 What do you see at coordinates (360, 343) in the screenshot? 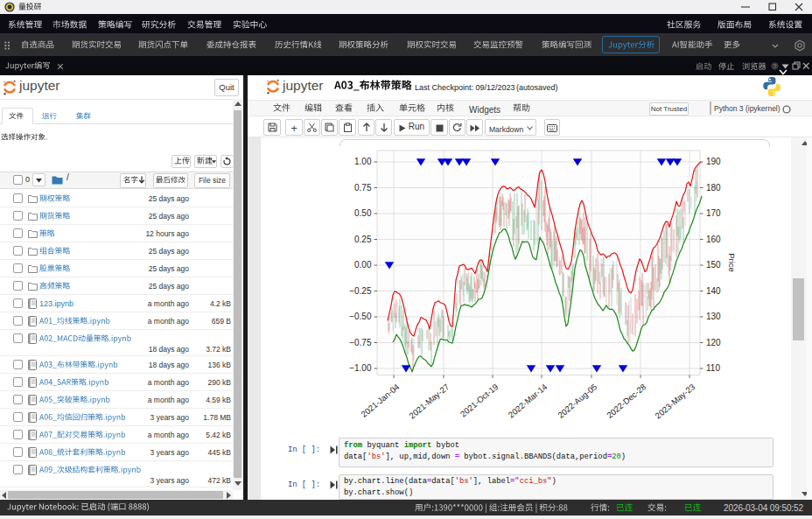
I see `svg-text: −0.75` at bounding box center [360, 343].